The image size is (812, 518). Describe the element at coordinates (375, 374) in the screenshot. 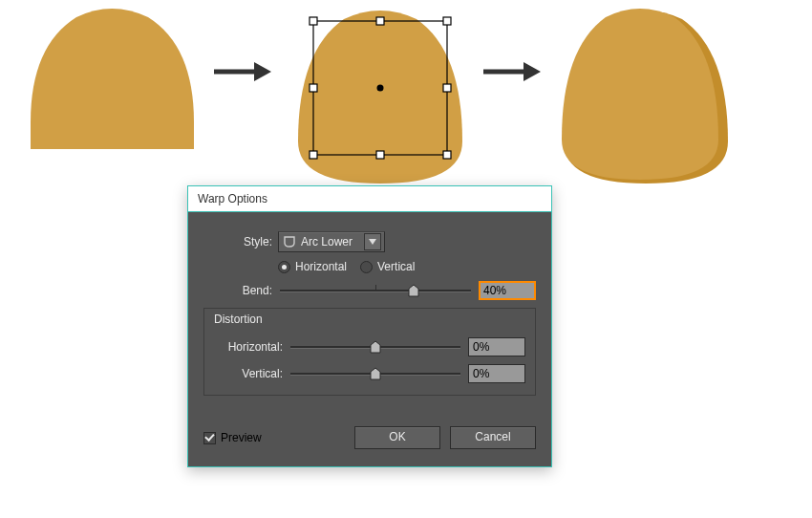

I see `distortion-v-slider` at that location.